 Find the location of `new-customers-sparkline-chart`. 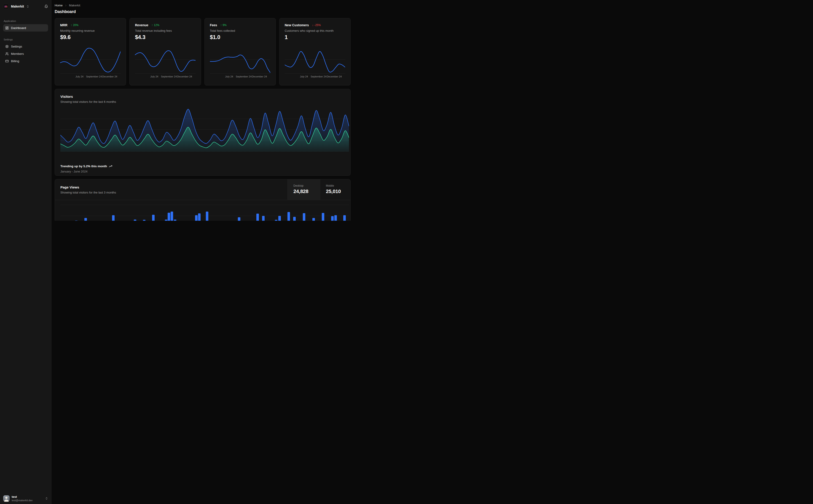

new-customers-sparkline-chart is located at coordinates (315, 61).